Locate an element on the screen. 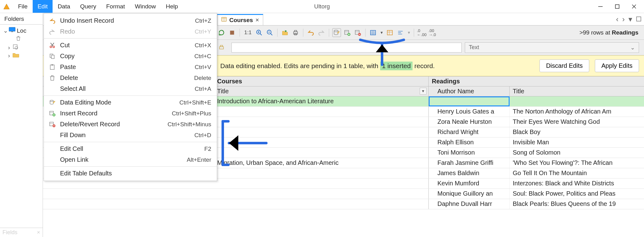  tab-close-icon: × is located at coordinates (257, 20).